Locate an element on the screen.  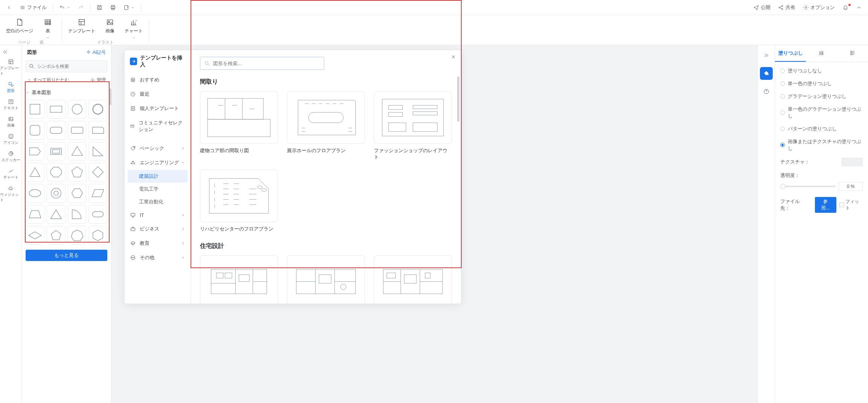
shape-quarter is located at coordinates (77, 214).